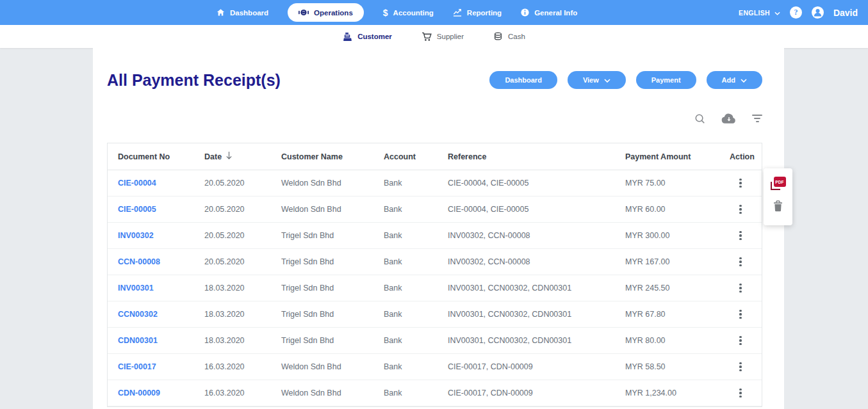 The width and height of the screenshot is (868, 409). What do you see at coordinates (434, 80) in the screenshot?
I see `page-header: All Payment Receipt(s) Dashboard View Pa…` at bounding box center [434, 80].